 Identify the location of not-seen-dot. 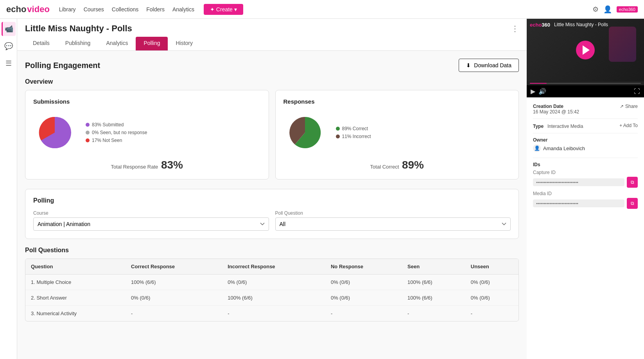
(88, 140).